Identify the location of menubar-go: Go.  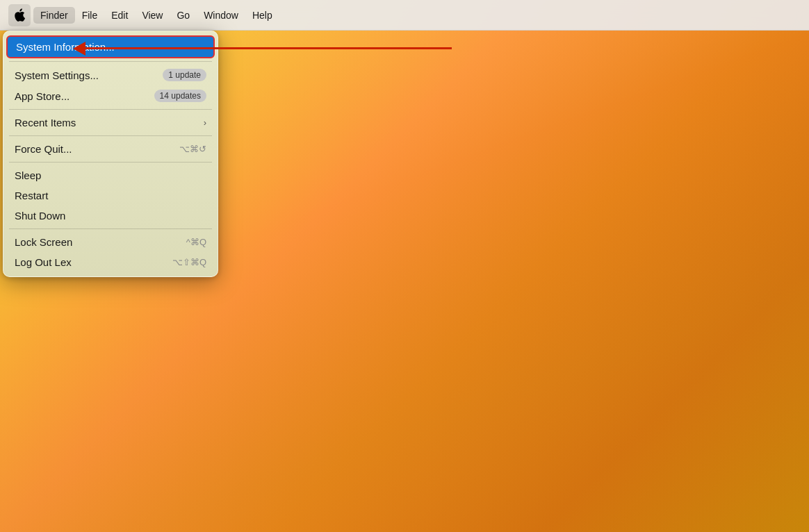
(183, 15).